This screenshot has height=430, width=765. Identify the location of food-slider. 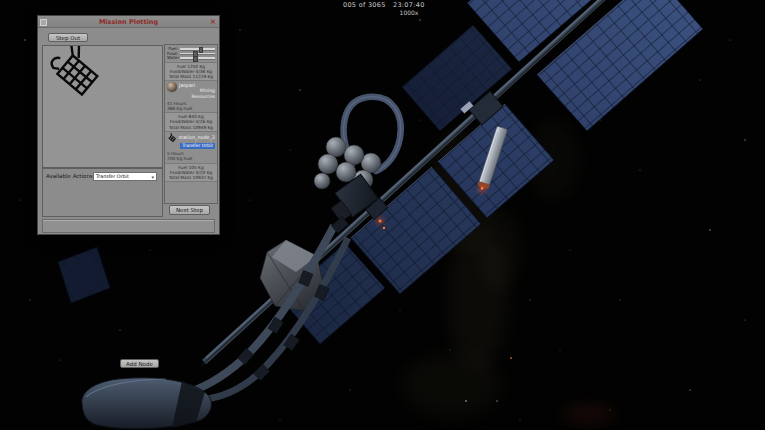
(198, 54).